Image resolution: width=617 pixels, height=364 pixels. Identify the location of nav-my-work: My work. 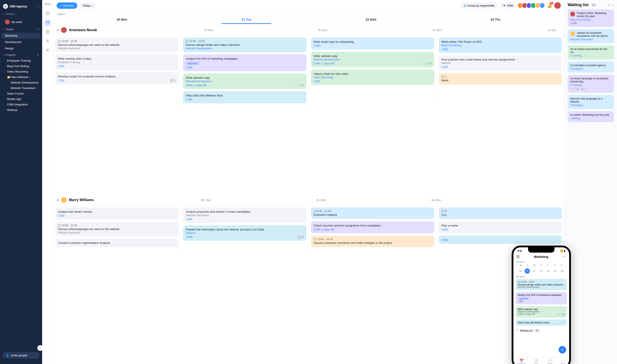
(21, 22).